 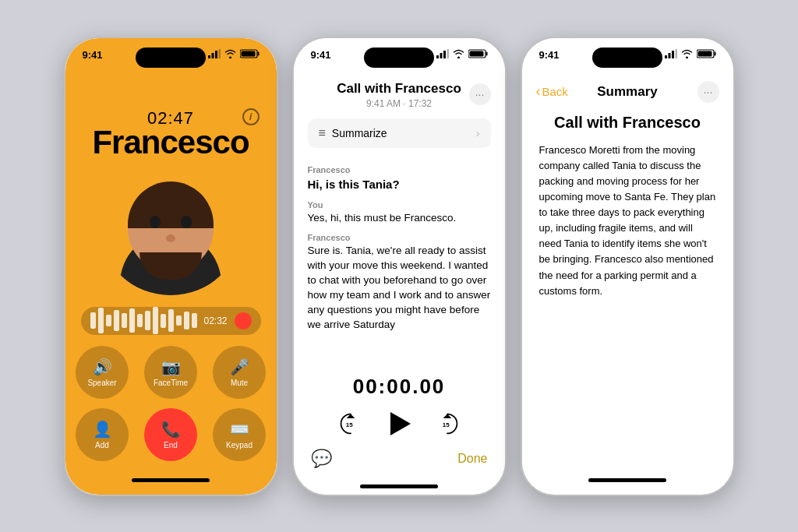 What do you see at coordinates (478, 133) in the screenshot?
I see `summarize-chevron-icon: ›` at bounding box center [478, 133].